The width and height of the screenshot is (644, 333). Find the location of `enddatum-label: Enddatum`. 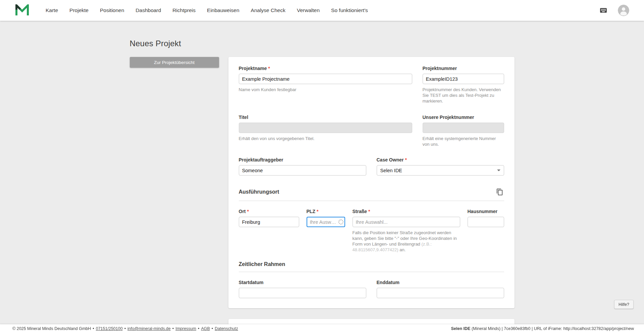

enddatum-label: Enddatum is located at coordinates (440, 282).